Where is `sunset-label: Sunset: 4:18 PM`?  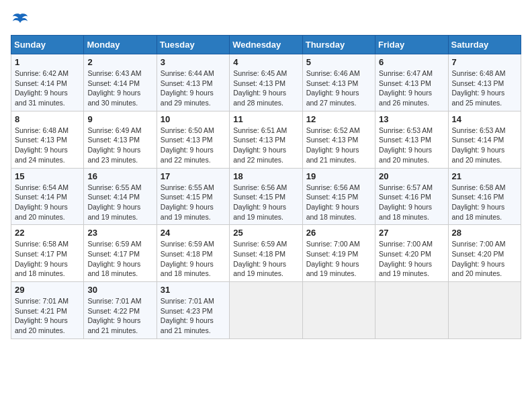 sunset-label: Sunset: 4:18 PM is located at coordinates (259, 254).